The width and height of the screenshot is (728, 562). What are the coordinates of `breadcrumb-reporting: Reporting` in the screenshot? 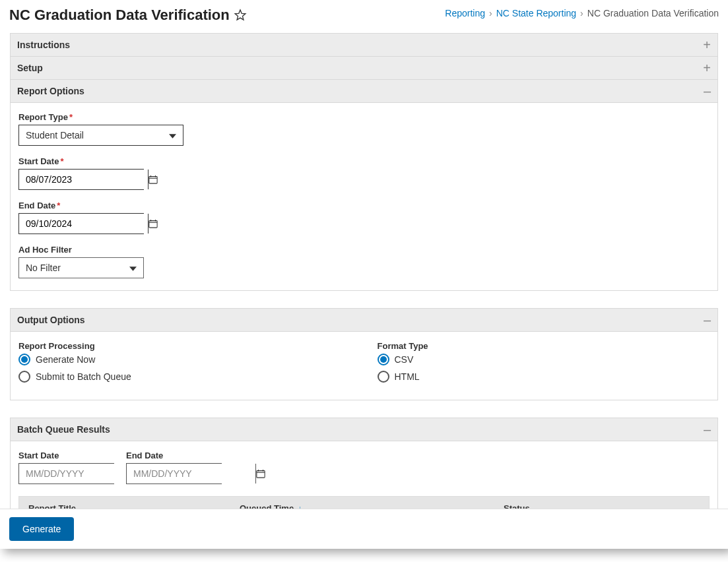 It's located at (465, 13).